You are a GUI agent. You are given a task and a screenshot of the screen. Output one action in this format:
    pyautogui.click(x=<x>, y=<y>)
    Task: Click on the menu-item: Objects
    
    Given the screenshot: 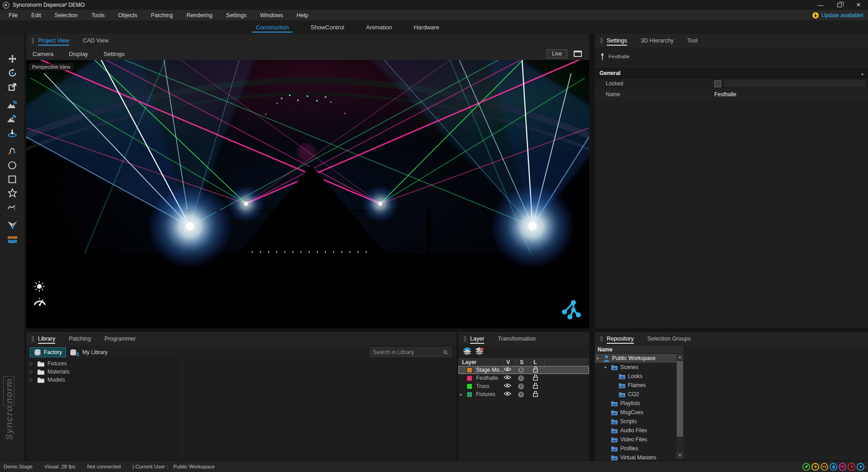 What is the action you would take?
    pyautogui.click(x=127, y=15)
    